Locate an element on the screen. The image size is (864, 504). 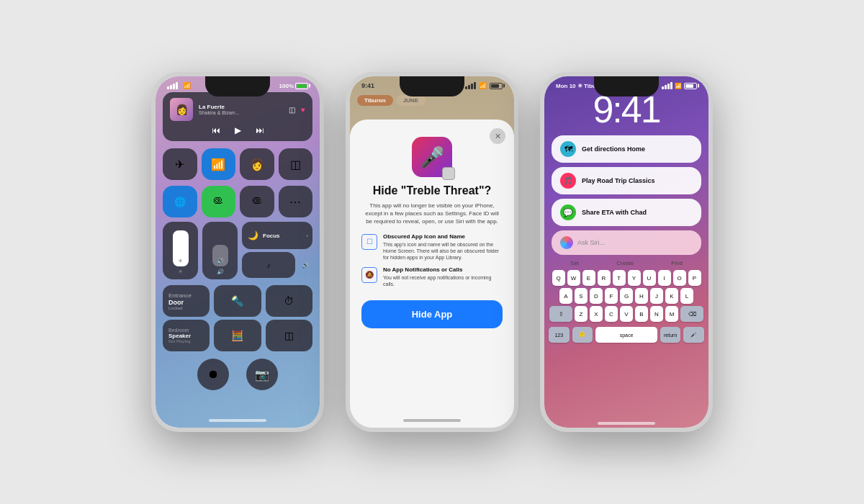
phone-lock-siri: Mon 10 ☀ Tiburon 📶 9:41 🗺 Get directions… is located at coordinates (626, 252).